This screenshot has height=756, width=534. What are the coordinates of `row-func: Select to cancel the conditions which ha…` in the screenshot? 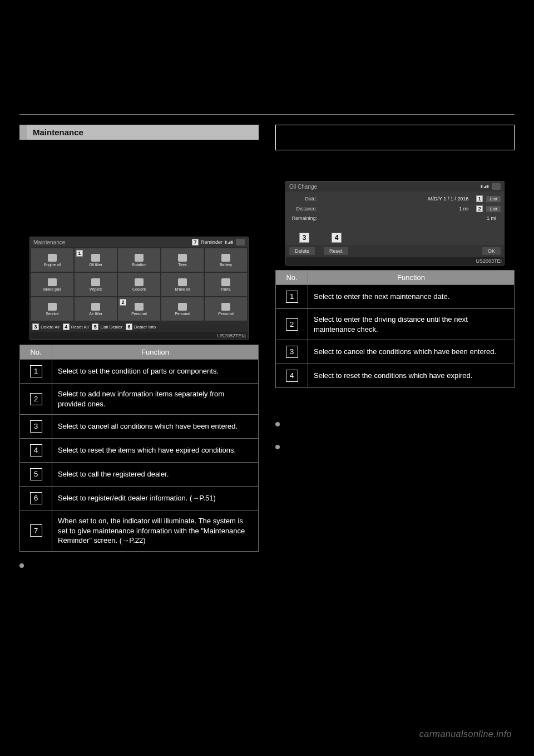 It's located at (412, 352).